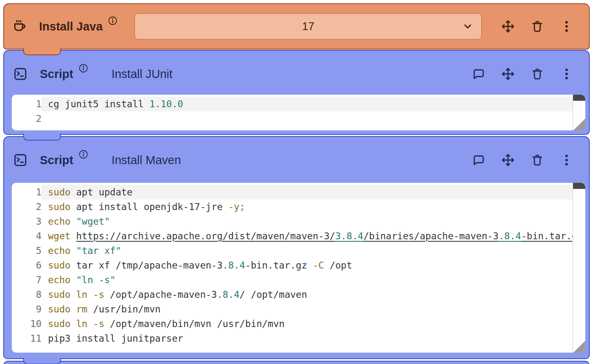 This screenshot has width=593, height=364. What do you see at coordinates (299, 338) in the screenshot?
I see `code-line: 11pip3 install junitparser` at bounding box center [299, 338].